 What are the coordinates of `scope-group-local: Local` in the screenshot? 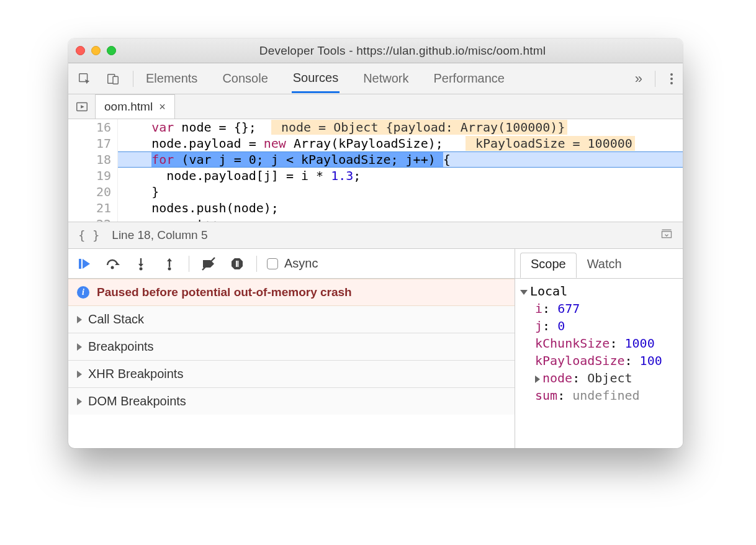 It's located at (600, 291).